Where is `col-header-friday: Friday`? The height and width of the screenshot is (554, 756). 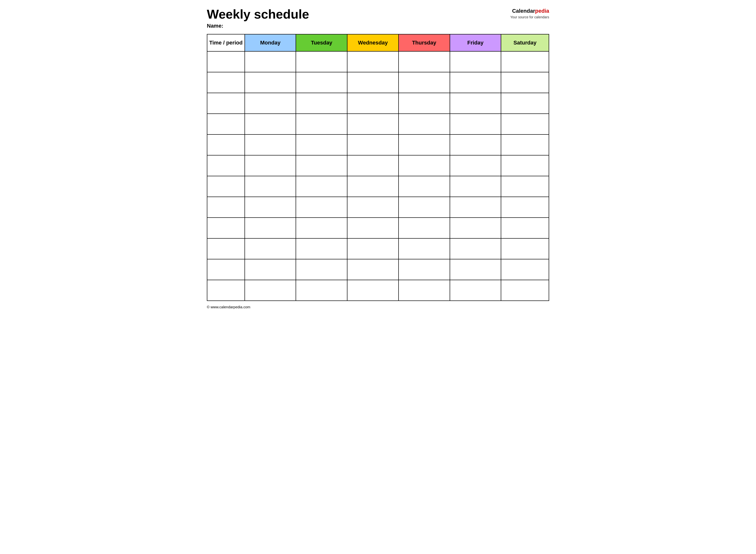 col-header-friday: Friday is located at coordinates (476, 43).